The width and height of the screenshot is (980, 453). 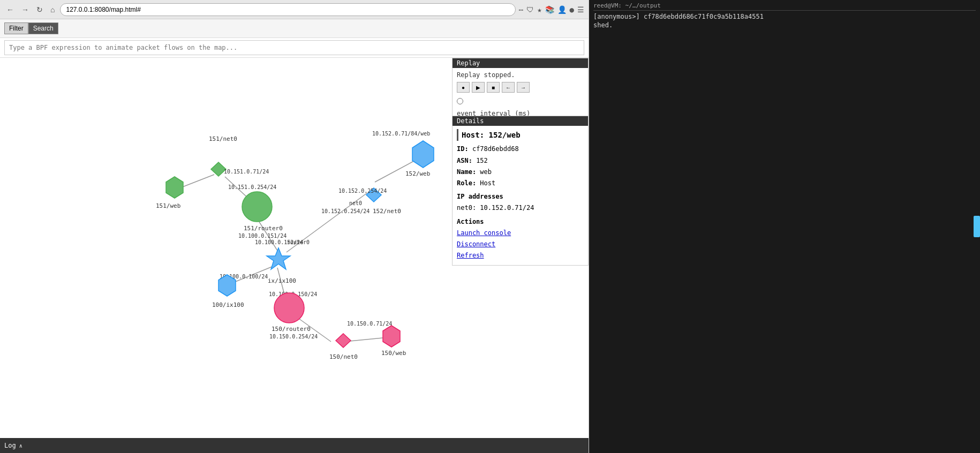 I want to click on node-label-151web: 151/web, so click(x=168, y=206).